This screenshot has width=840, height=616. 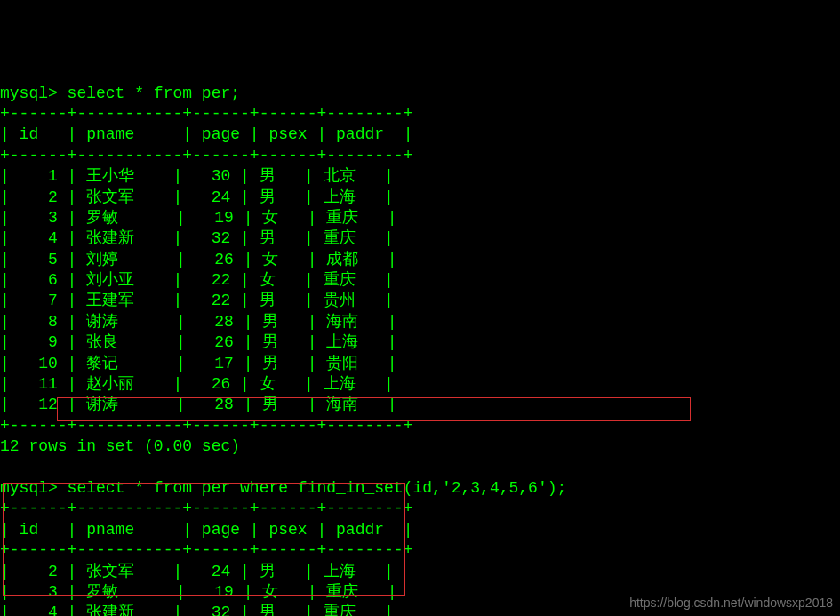 I want to click on table-2-body: | 2 | 张文军 | 24 | 男 | 上海 | | 3 | 罗敏 | 19 …, so click(x=198, y=589).